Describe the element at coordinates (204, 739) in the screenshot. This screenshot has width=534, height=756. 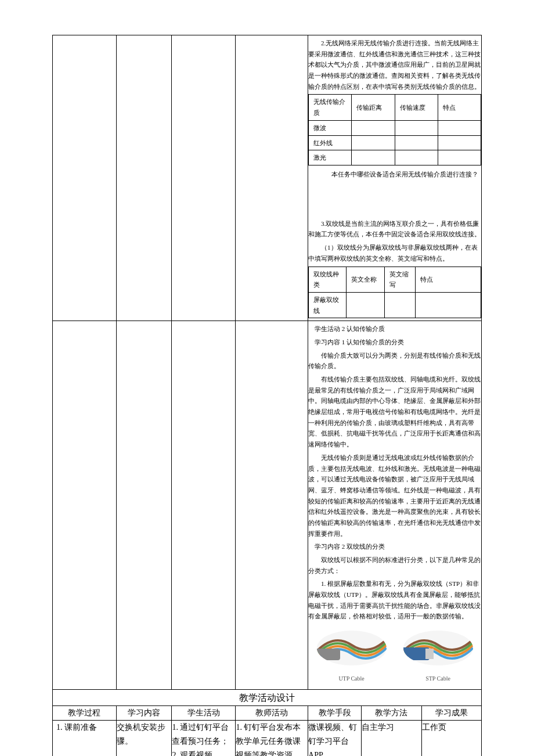
I see `cell-student: 1. 通过钉钉平台查看预习任务； 2. 观看视频，` at that location.